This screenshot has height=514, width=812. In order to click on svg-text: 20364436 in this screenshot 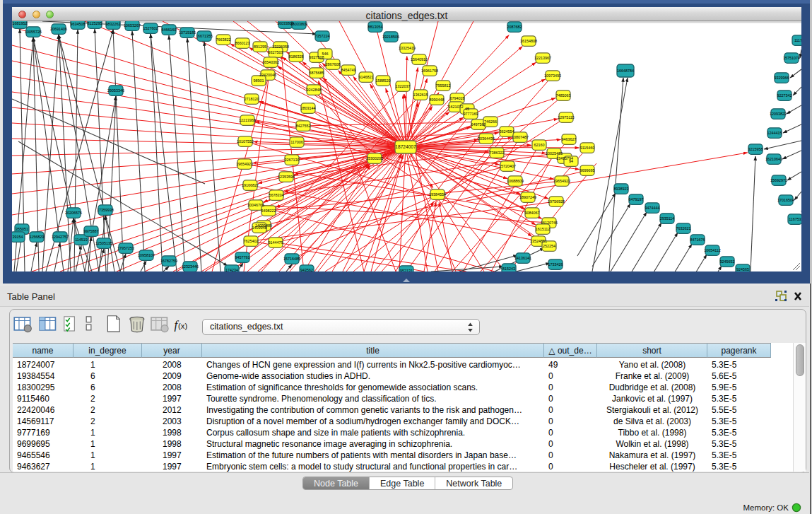, I will do `click(486, 139)`.